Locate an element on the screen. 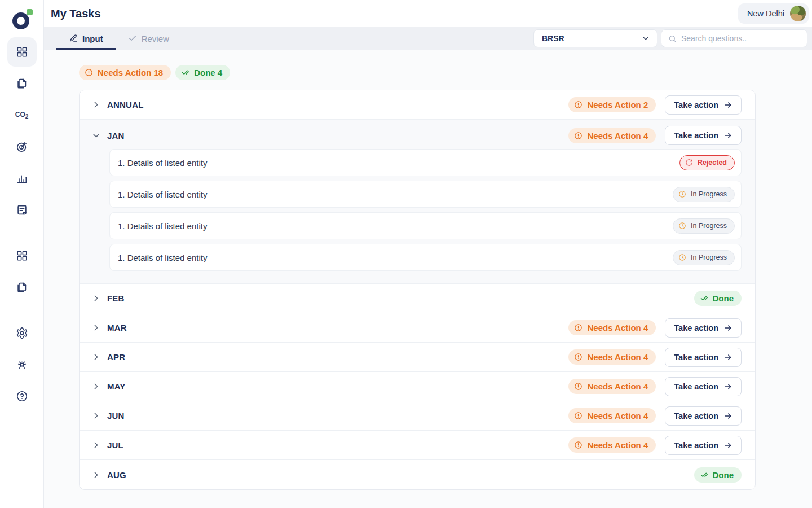 The image size is (812, 508). top-header: My Tasks New Delhi is located at coordinates (428, 14).